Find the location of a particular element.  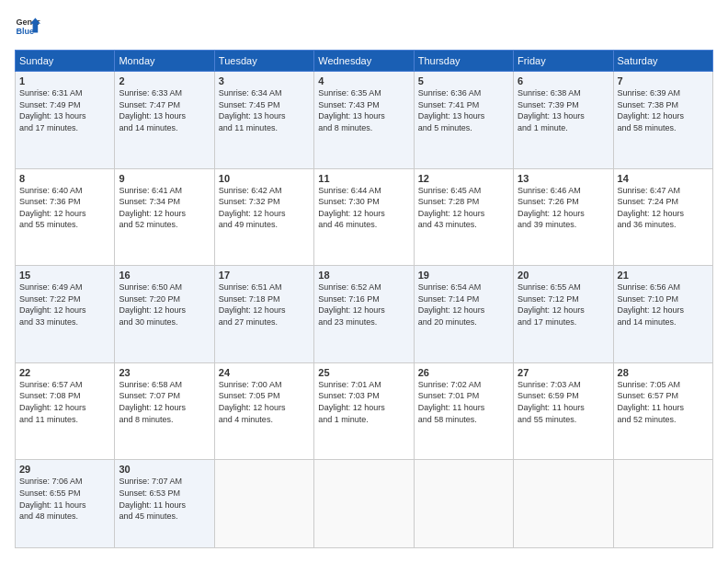

day-number: 19 is located at coordinates (463, 275).